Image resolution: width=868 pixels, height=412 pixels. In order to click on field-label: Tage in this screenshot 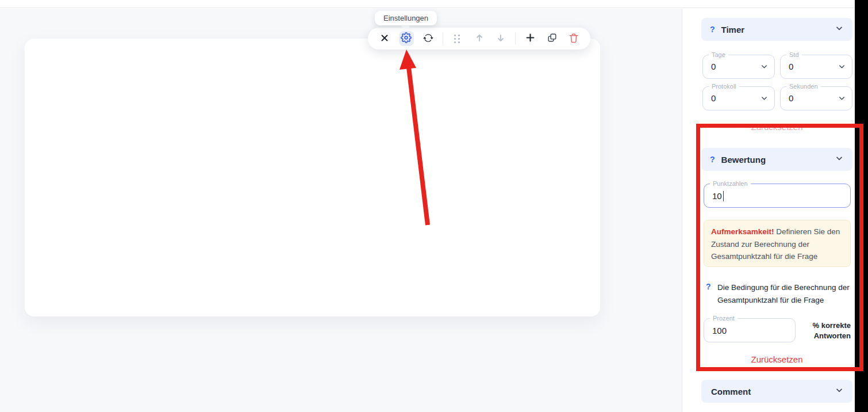, I will do `click(719, 55)`.